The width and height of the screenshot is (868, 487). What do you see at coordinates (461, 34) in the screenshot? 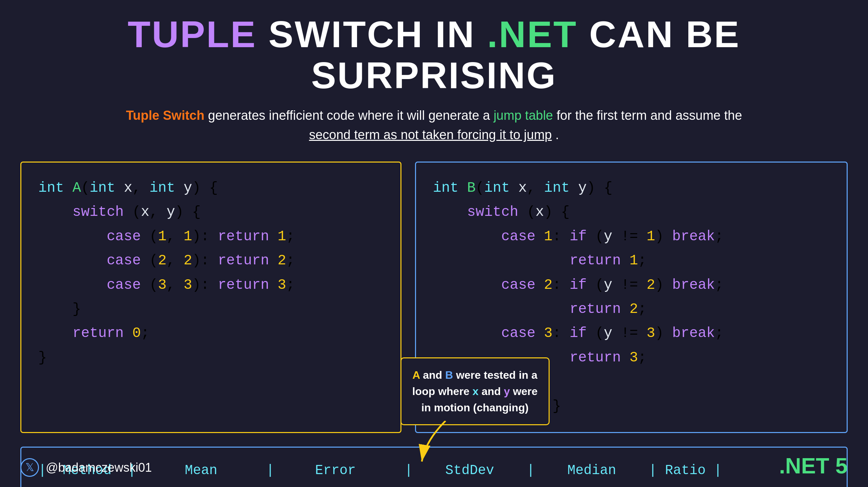
I see `title-in: IN` at bounding box center [461, 34].